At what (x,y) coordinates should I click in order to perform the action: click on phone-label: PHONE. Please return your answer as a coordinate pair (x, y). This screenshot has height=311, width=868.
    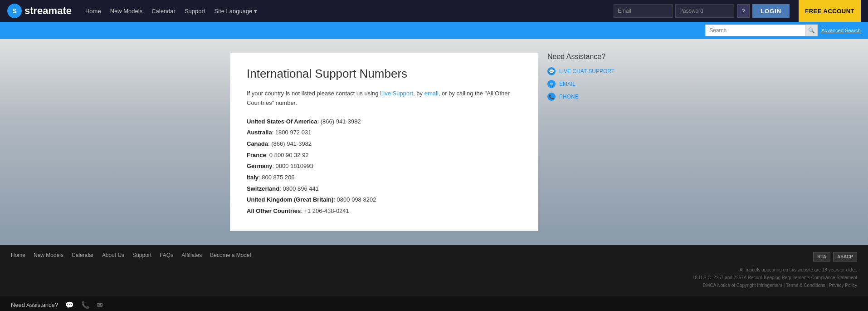
    Looking at the image, I should click on (569, 97).